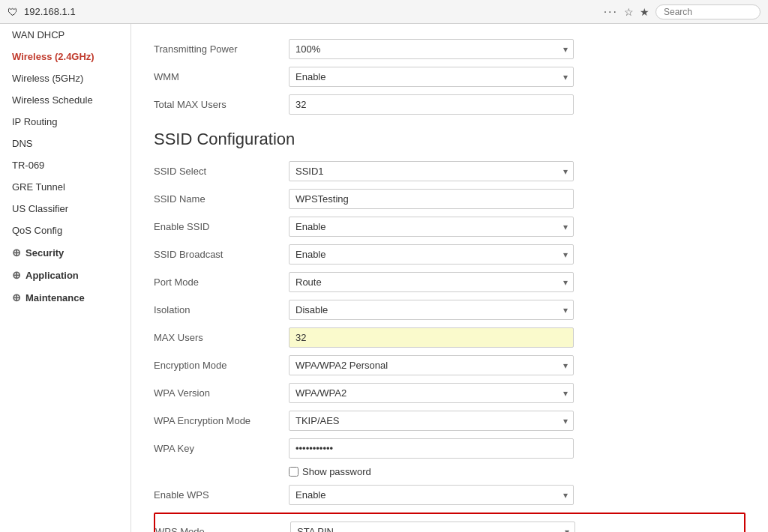 This screenshot has width=768, height=532. I want to click on enable-wps-label: Enable WPS, so click(221, 495).